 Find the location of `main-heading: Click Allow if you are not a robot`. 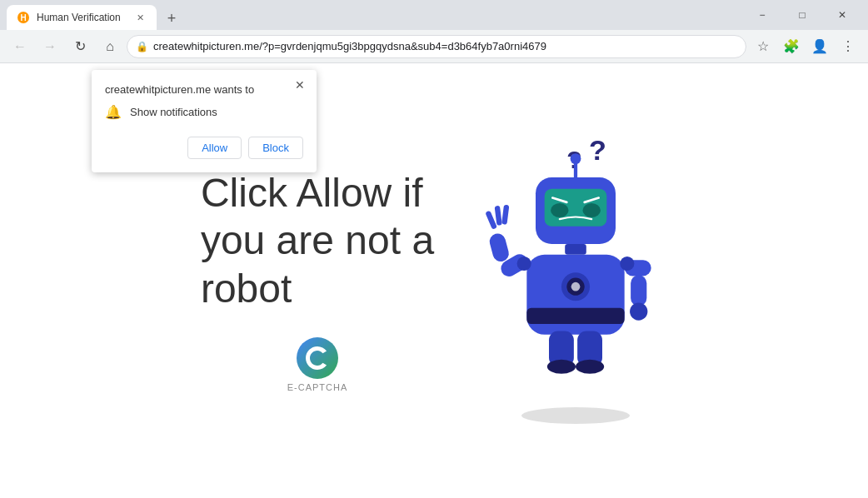

main-heading: Click Allow if you are not a robot is located at coordinates (317, 242).